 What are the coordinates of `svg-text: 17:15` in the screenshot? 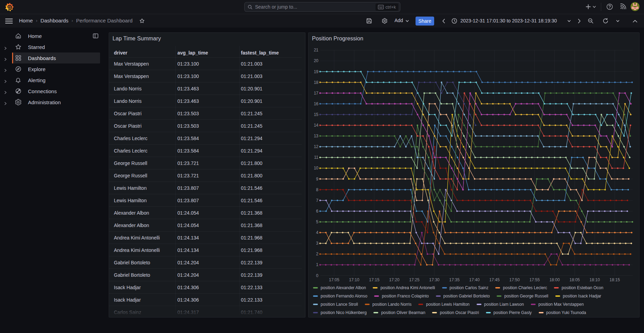 It's located at (374, 280).